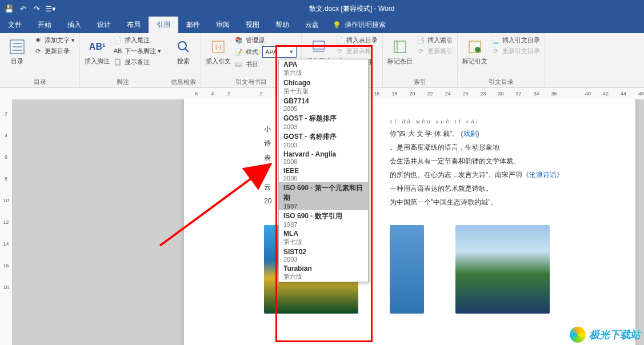 This screenshot has height=345, width=644. What do you see at coordinates (421, 51) in the screenshot?
I see `update-index-icon: ⟳` at bounding box center [421, 51].